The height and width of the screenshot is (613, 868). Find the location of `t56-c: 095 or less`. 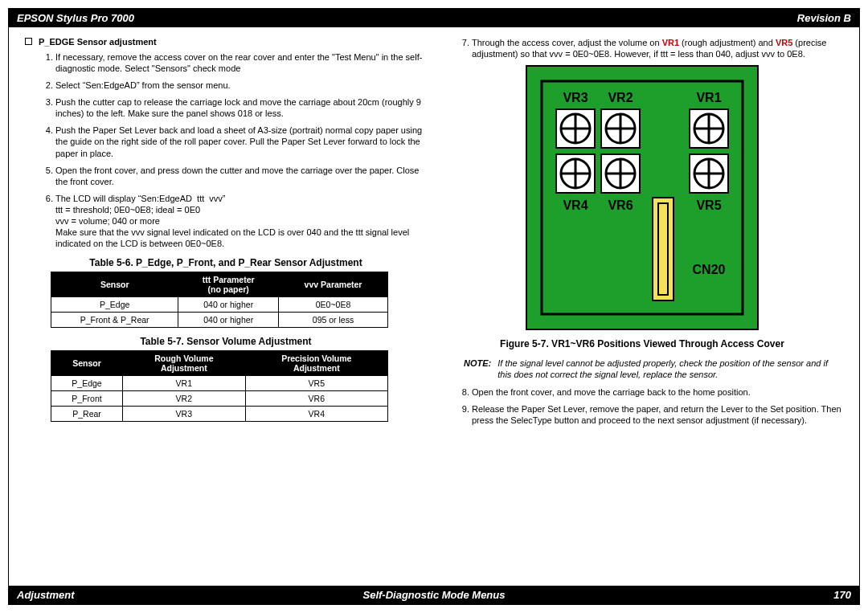

t56-c: 095 or less is located at coordinates (334, 320).